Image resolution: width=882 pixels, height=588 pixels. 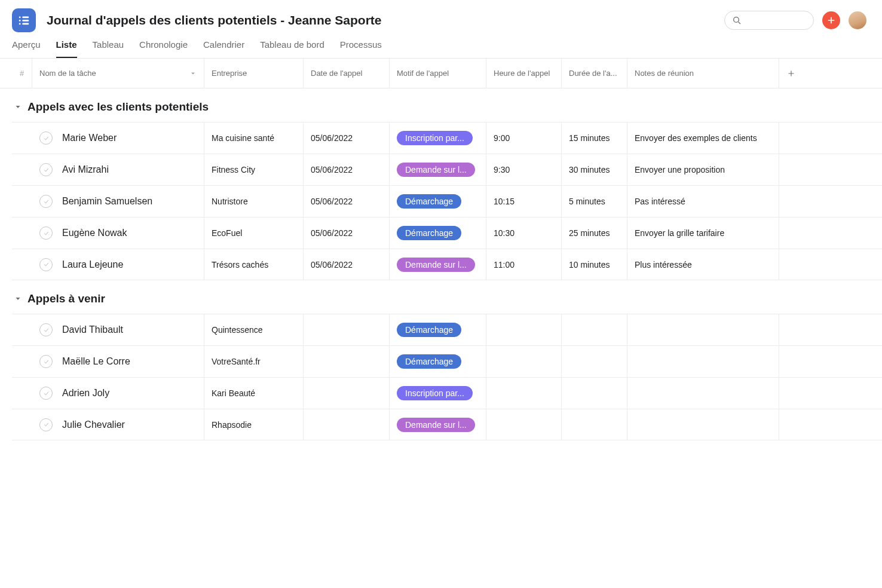 I want to click on add-column-button, so click(x=791, y=73).